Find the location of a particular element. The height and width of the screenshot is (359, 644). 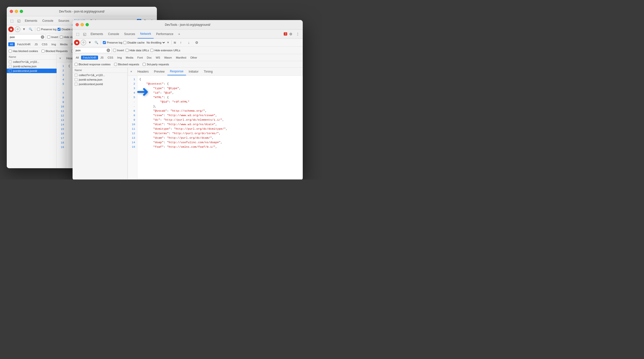

front-panel-close: × is located at coordinates (131, 72).